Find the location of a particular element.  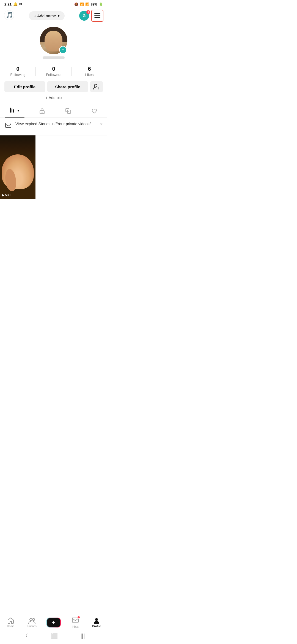

tab-videos-icon is located at coordinates (13, 111).